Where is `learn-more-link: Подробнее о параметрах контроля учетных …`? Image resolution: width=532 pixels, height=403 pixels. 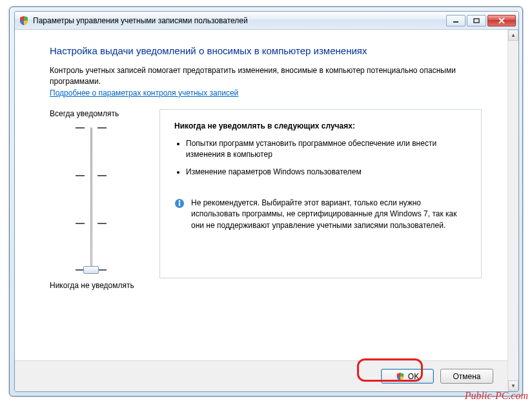
learn-more-link: Подробнее о параметрах контроля учетных … is located at coordinates (144, 93).